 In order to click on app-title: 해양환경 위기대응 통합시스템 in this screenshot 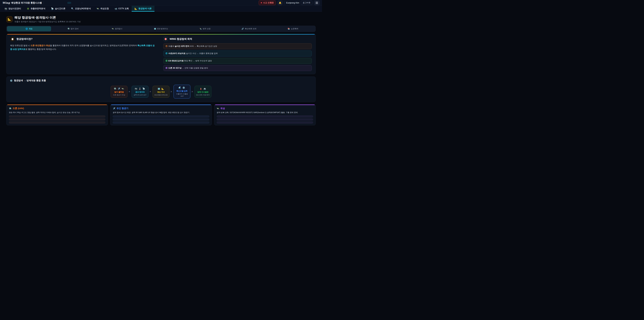, I will do `click(26, 3)`.